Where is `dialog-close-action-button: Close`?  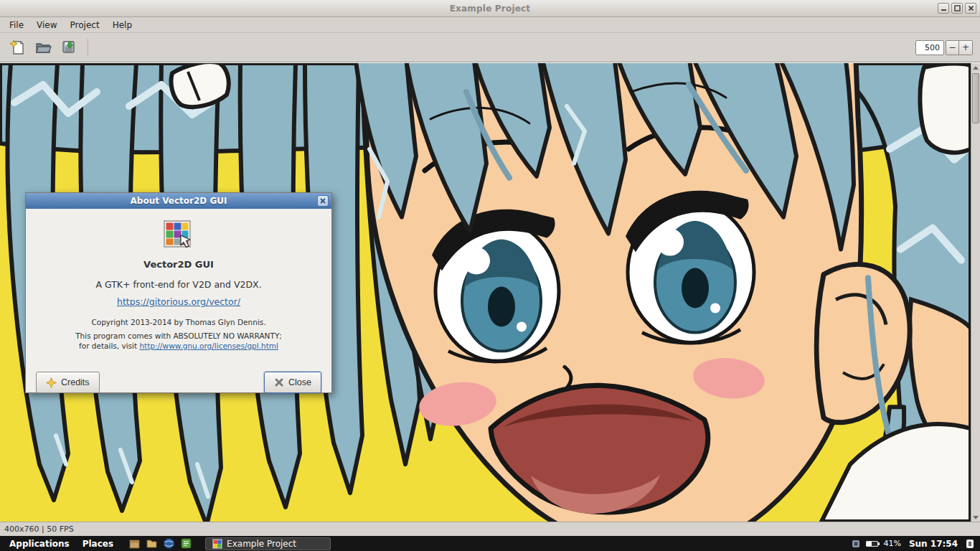 dialog-close-action-button: Close is located at coordinates (293, 382).